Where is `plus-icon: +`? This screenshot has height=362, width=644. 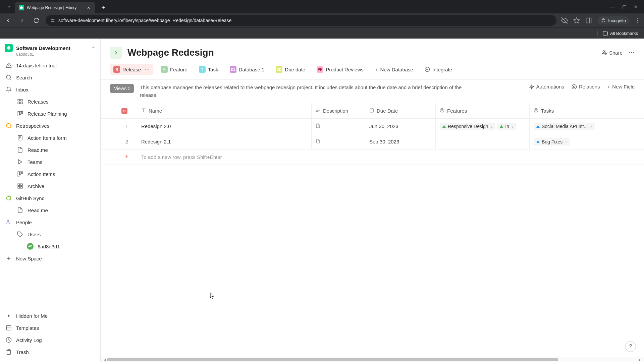
plus-icon: + is located at coordinates (609, 86).